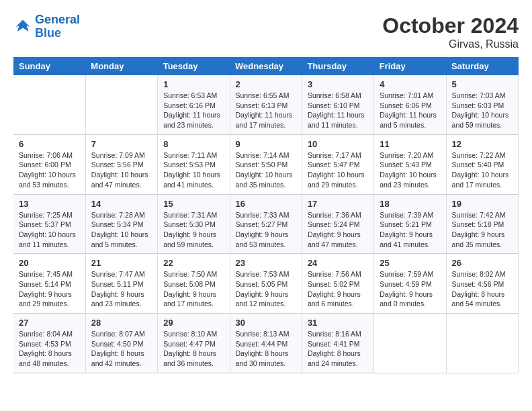 The width and height of the screenshot is (532, 411). What do you see at coordinates (193, 85) in the screenshot?
I see `day-number: 1` at bounding box center [193, 85].